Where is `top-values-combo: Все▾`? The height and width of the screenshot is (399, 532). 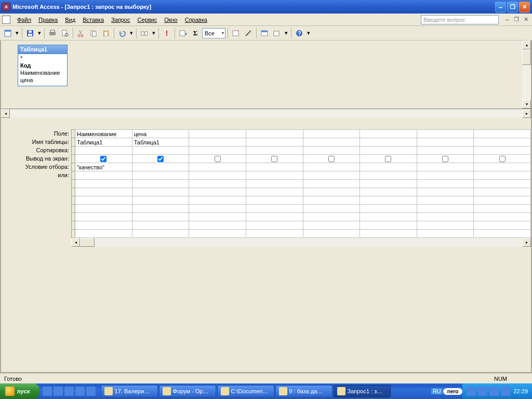
top-values-combo: Все▾ is located at coordinates (214, 33).